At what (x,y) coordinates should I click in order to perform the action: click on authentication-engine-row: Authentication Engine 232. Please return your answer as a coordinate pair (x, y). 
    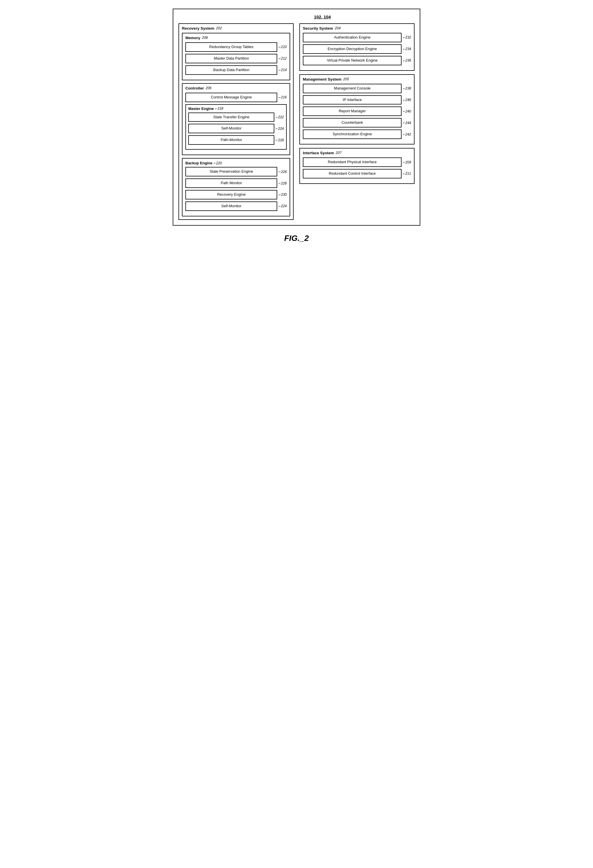
    Looking at the image, I should click on (357, 37).